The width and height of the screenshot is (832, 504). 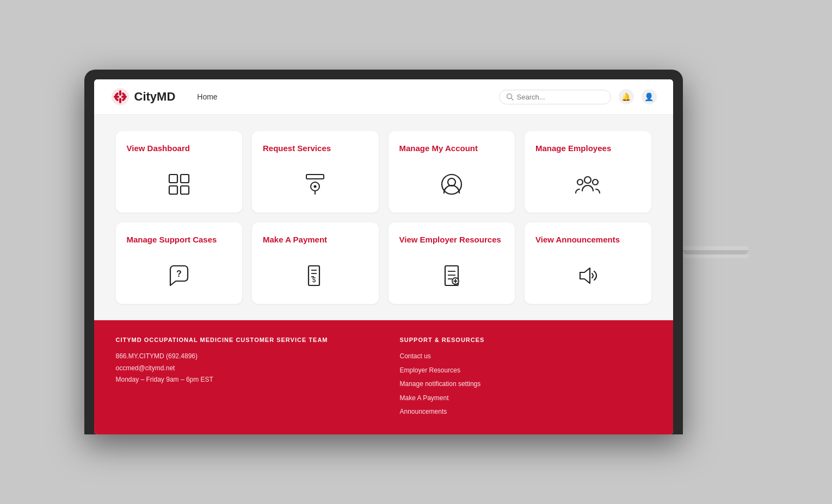 What do you see at coordinates (451, 240) in the screenshot?
I see `card-title-view-employer-resources: View Employer Resources` at bounding box center [451, 240].